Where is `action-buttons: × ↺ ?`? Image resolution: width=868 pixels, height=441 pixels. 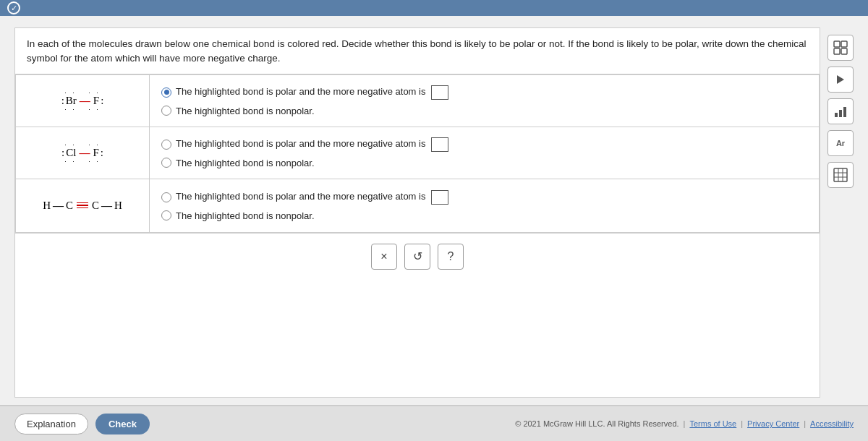
action-buttons: × ↺ ? is located at coordinates (417, 254).